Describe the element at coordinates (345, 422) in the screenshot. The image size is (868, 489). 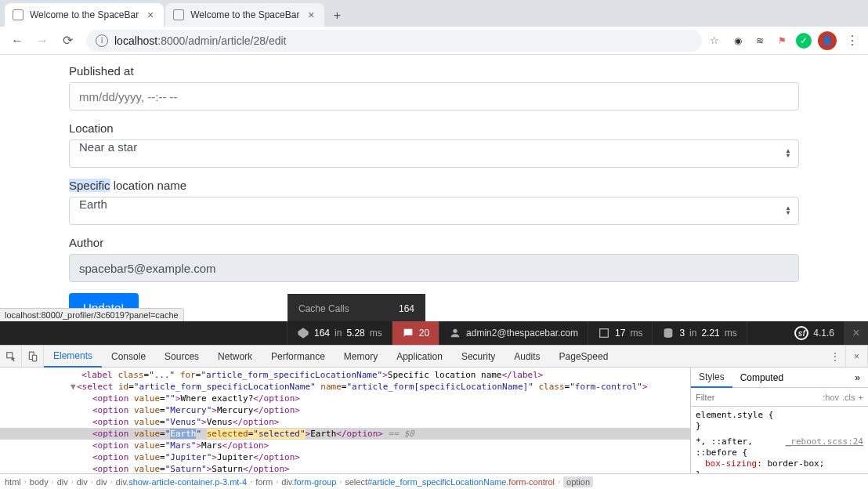
I see `element-option-line: <option value="Venus">Venus</option>` at that location.